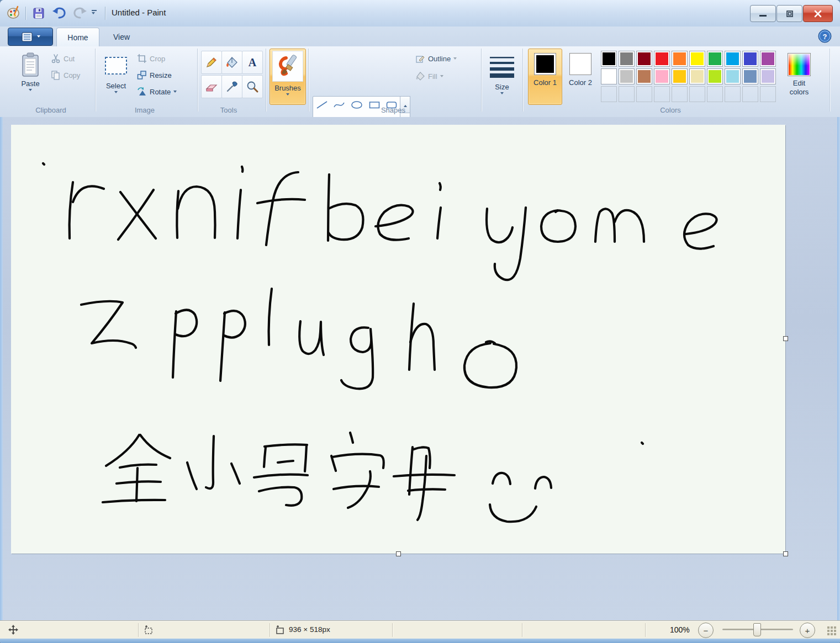 The image size is (840, 643). Describe the element at coordinates (393, 110) in the screenshot. I see `shapes-group-label: Shapes` at that location.